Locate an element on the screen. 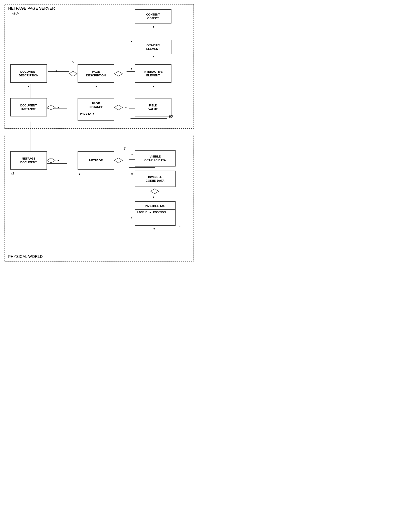  doc-desc-bottom-asterisk: * is located at coordinates (29, 87).